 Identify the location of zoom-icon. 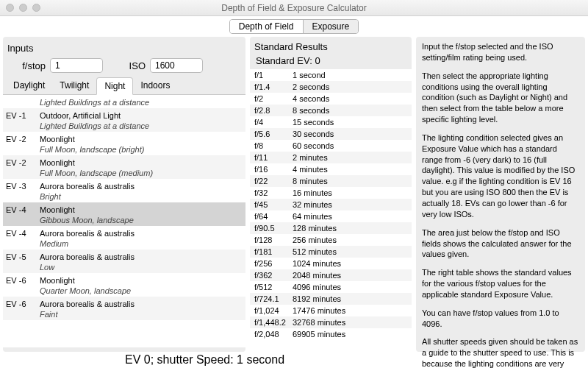
(37, 7).